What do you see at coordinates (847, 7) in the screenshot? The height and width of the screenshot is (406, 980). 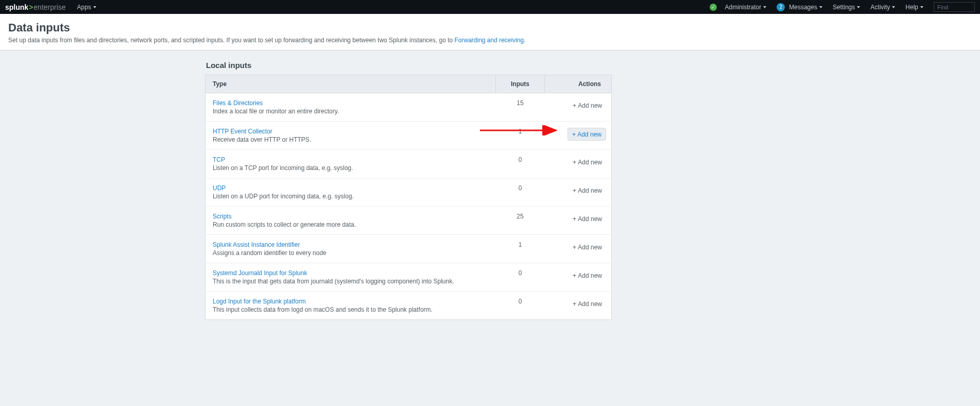 I see `settings-menu: Settings` at bounding box center [847, 7].